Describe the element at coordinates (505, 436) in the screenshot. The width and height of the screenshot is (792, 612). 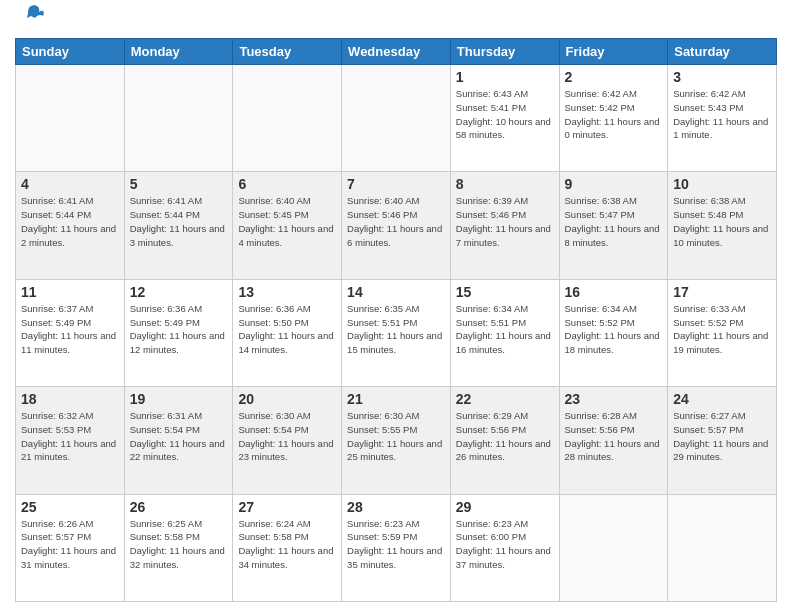
I see `day-info: Sunrise: 6:29 AM Sunset: 5:56 PM Dayligh…` at that location.